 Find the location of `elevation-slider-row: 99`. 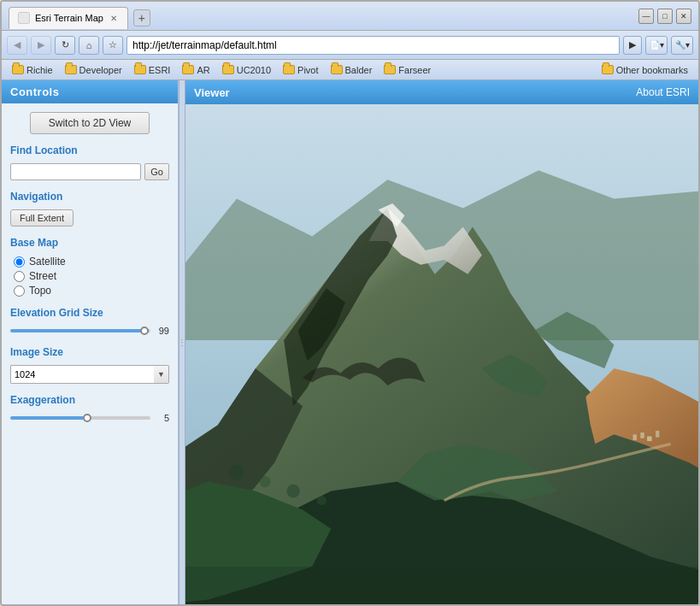

elevation-slider-row: 99 is located at coordinates (90, 331).